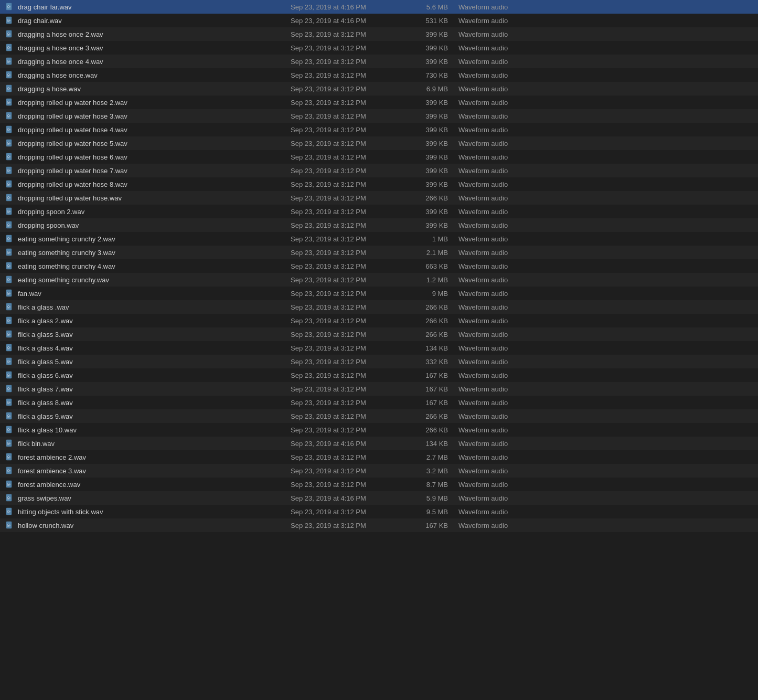  I want to click on file-name: eating something crunchy 4.wav, so click(154, 267).